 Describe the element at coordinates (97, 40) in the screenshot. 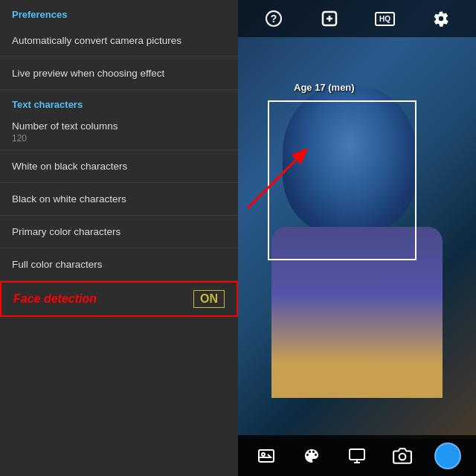

I see `auto-convert-label: Automatically convert camera pictures` at that location.